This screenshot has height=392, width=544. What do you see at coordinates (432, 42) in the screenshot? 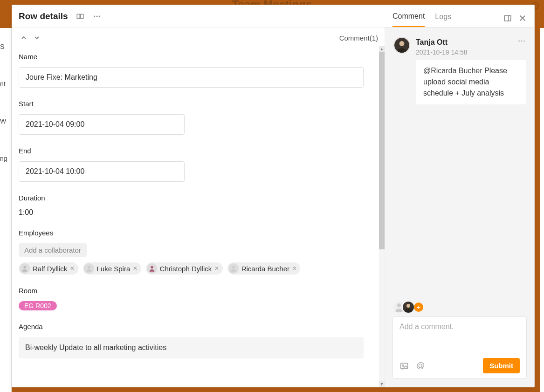
I see `comment-author: Tanja Ott` at bounding box center [432, 42].